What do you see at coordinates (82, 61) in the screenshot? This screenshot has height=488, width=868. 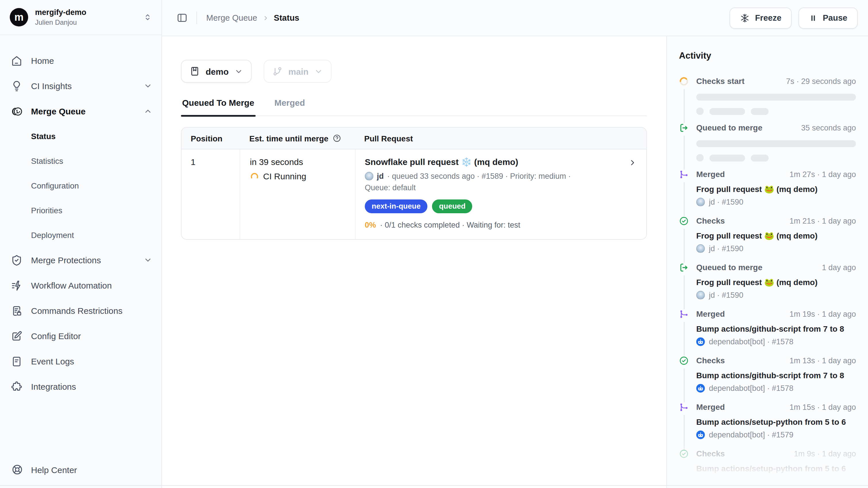 I see `sidebar-item-home: Home` at bounding box center [82, 61].